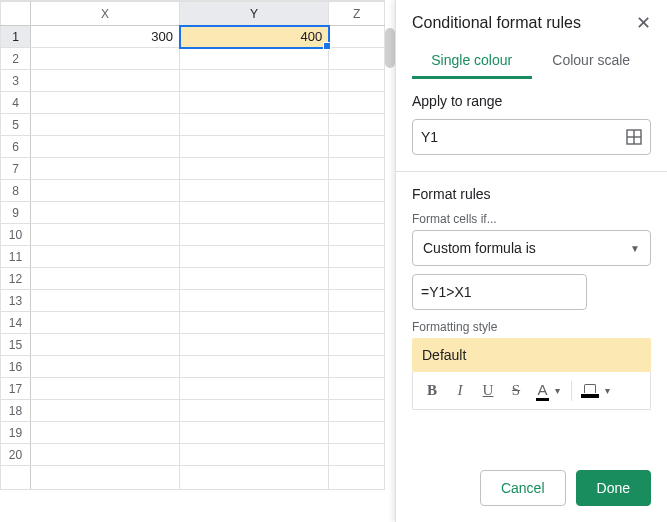 The image size is (667, 522). What do you see at coordinates (16, 37) in the screenshot?
I see `row-header: 1` at bounding box center [16, 37].